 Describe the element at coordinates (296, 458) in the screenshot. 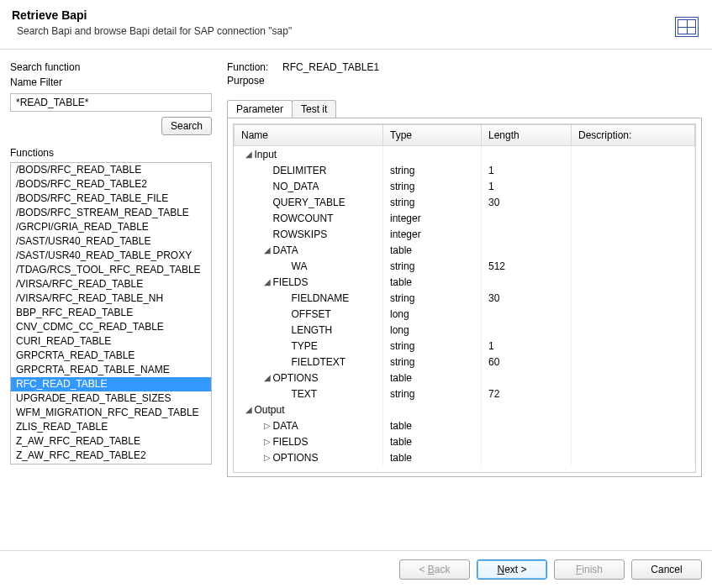

I see `param-name: OPTIONS` at that location.